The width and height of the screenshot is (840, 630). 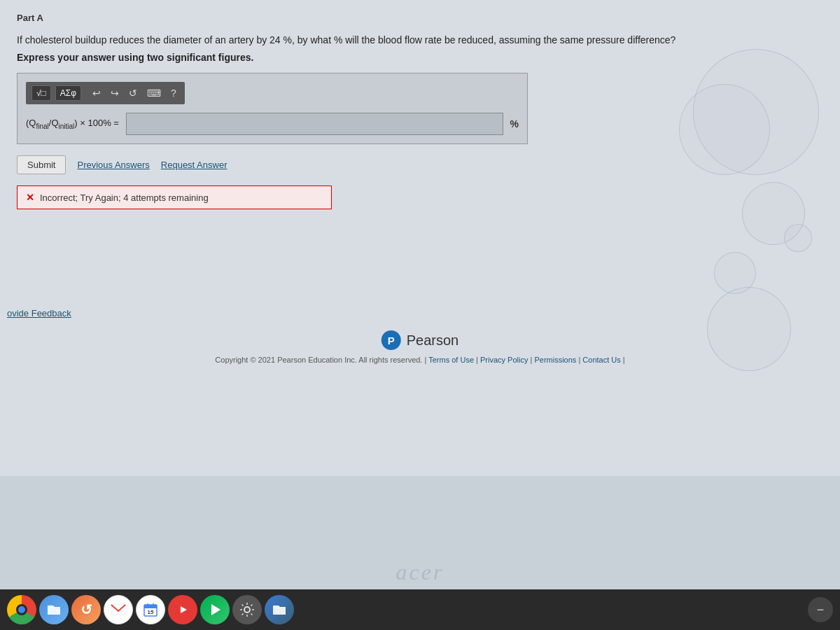 I want to click on submit-button: Submit, so click(x=41, y=165).